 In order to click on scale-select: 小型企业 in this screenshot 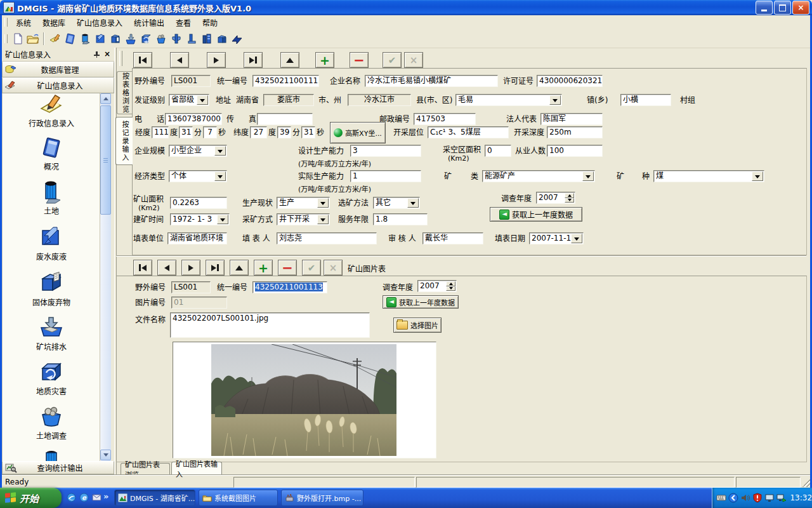, I will do `click(198, 151)`.